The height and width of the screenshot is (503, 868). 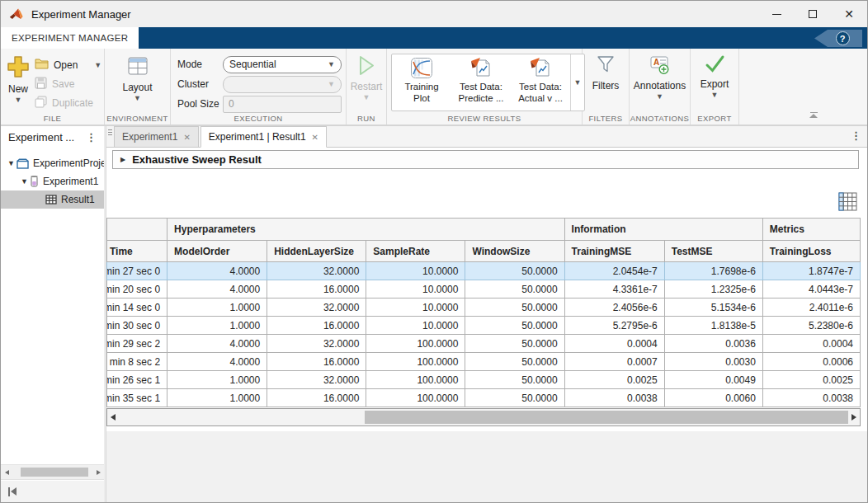 What do you see at coordinates (484, 271) in the screenshot?
I see `table-row: 0 min 27 sec4.000032.000010.000050.00002…` at bounding box center [484, 271].